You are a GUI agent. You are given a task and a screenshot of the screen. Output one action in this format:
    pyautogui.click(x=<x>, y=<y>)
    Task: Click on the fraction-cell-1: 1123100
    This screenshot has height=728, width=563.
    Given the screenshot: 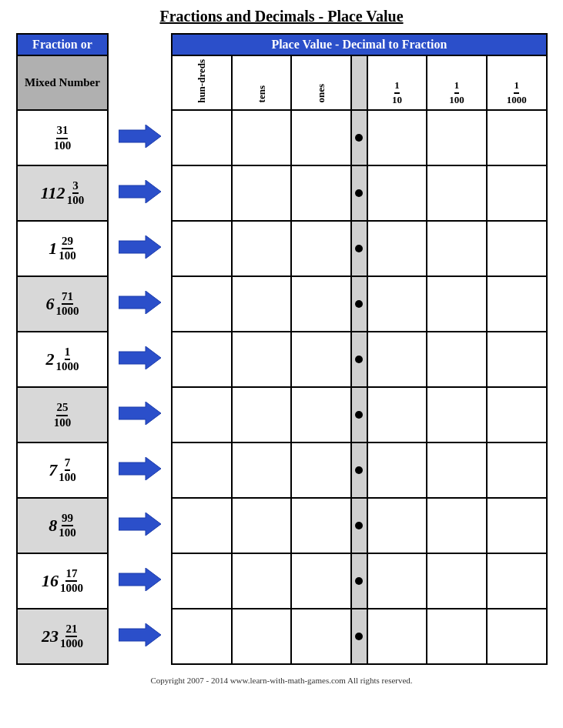 What is the action you would take?
    pyautogui.click(x=63, y=193)
    